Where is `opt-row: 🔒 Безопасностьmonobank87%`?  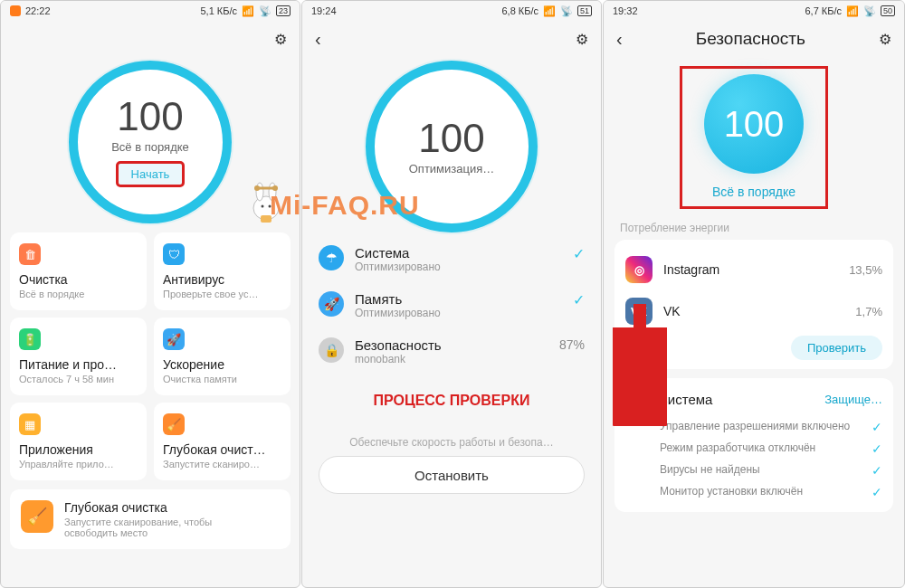 opt-row: 🔒 Безопасностьmonobank87% is located at coordinates (452, 351).